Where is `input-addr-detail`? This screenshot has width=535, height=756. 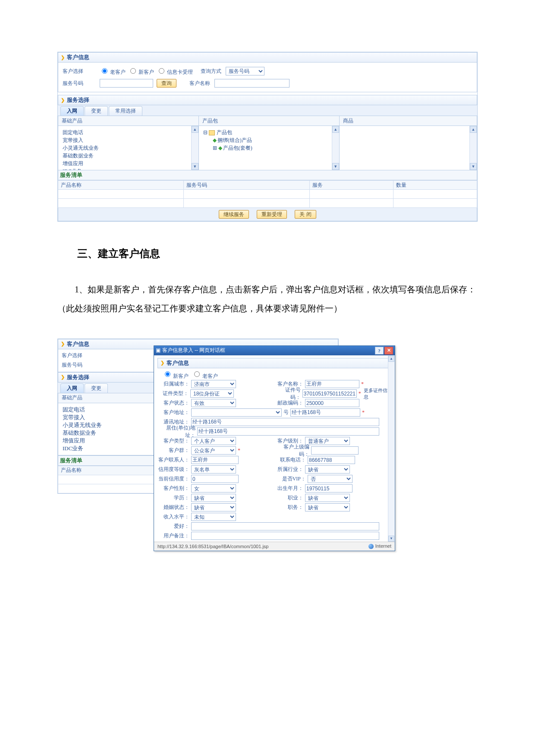 input-addr-detail is located at coordinates (325, 412).